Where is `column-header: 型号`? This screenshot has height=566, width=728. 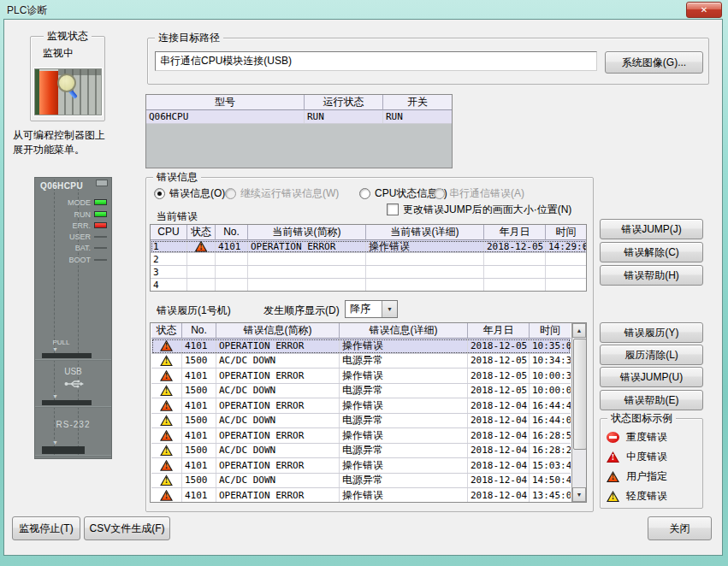 column-header: 型号 is located at coordinates (226, 103).